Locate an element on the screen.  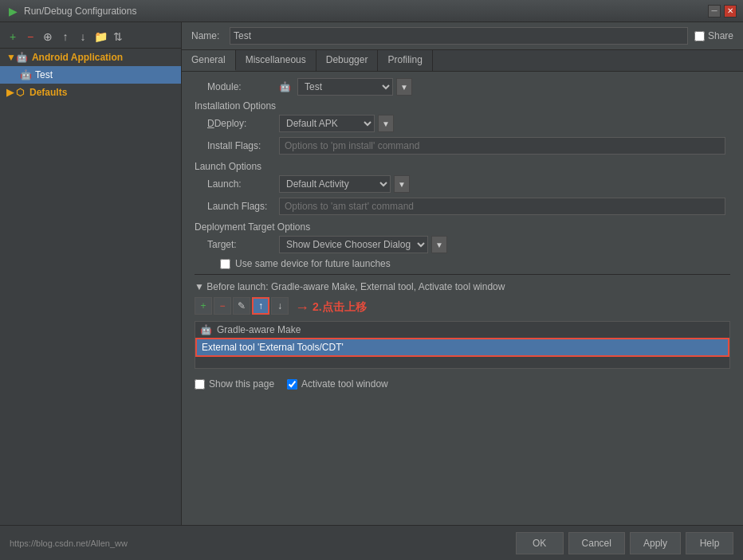
launch-edit-button: ✎ is located at coordinates (242, 306).